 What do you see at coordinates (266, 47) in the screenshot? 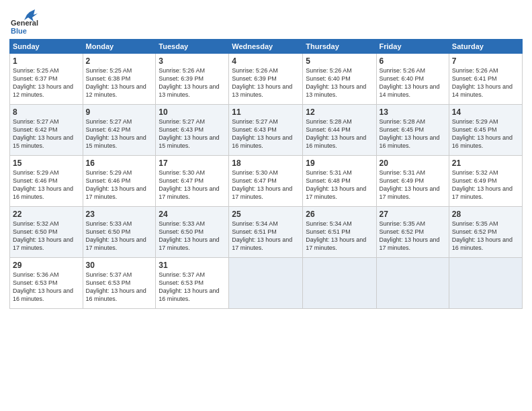
I see `calendar-header-row: SundayMondayTuesdayWednesdayThursdayFrid…` at bounding box center [266, 47].